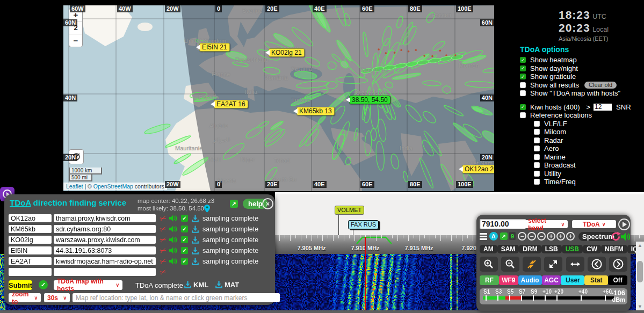  Describe the element at coordinates (614, 249) in the screenshot. I see `mode-button-nbfm: NBFM` at that location.